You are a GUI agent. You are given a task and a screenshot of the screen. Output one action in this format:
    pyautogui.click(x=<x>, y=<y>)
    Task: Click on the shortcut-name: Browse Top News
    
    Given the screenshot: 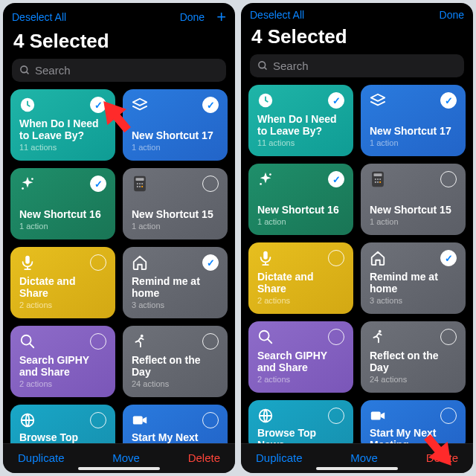 What is the action you would take?
    pyautogui.click(x=62, y=437)
    